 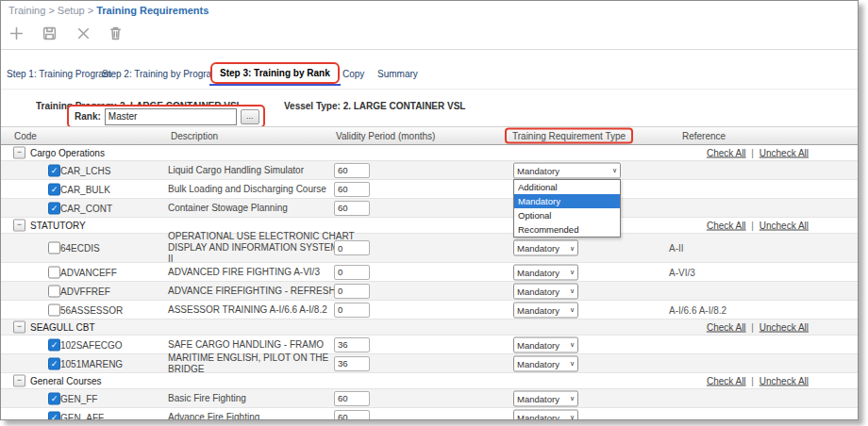 What do you see at coordinates (353, 74) in the screenshot?
I see `tab-copy: Copy` at bounding box center [353, 74].